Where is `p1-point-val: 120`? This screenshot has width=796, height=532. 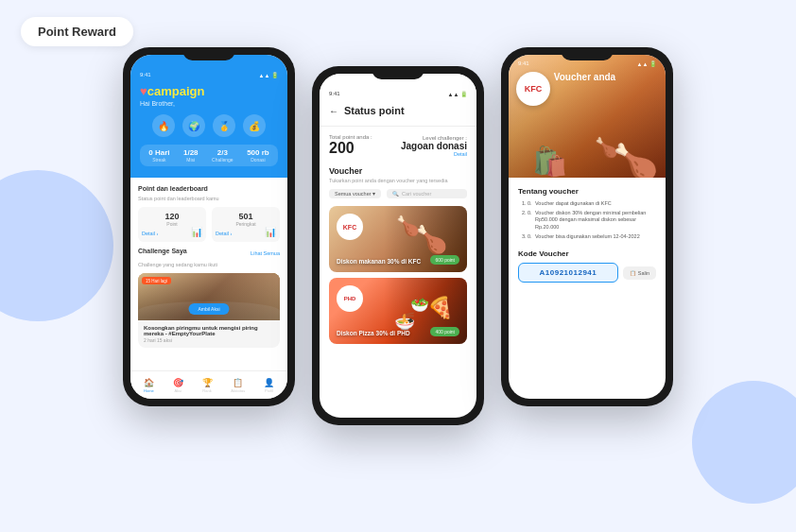
p1-point-val: 120 is located at coordinates (172, 216).